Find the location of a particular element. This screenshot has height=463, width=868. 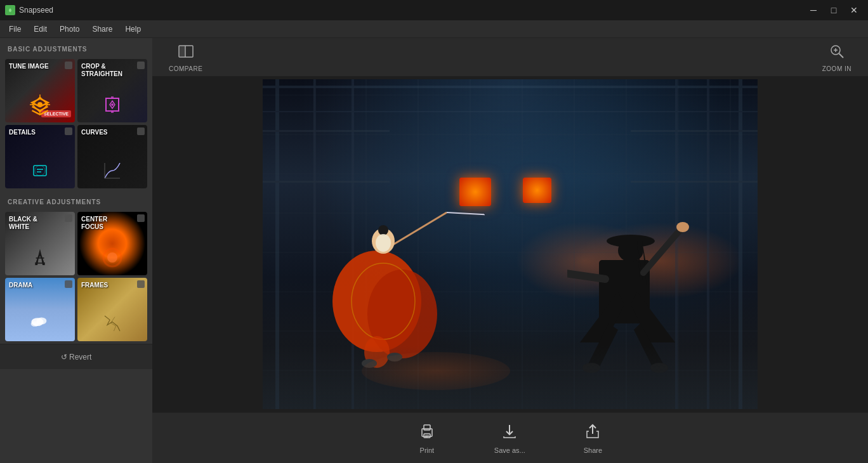

tool-details: DETAILS is located at coordinates (40, 157).